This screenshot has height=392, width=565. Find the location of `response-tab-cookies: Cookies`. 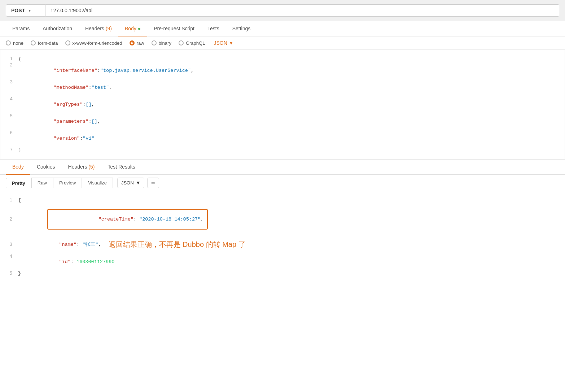

response-tab-cookies: Cookies is located at coordinates (46, 167).